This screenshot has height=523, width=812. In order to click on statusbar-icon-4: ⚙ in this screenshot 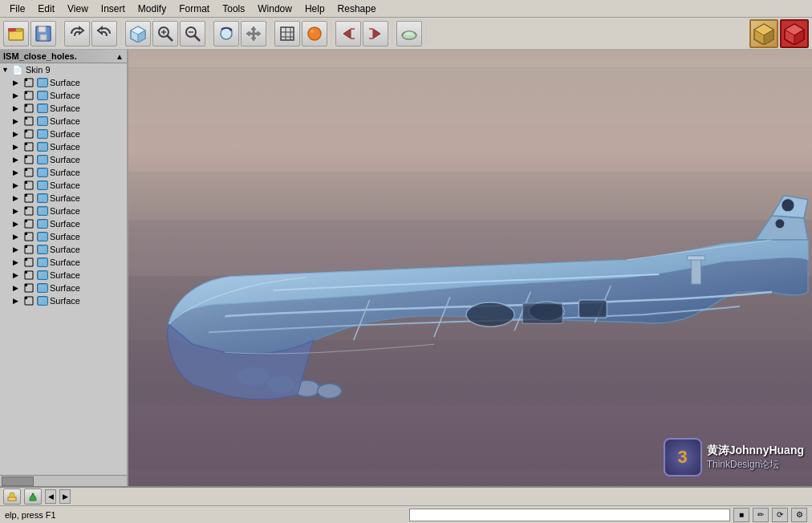, I will do `click(799, 515)`.